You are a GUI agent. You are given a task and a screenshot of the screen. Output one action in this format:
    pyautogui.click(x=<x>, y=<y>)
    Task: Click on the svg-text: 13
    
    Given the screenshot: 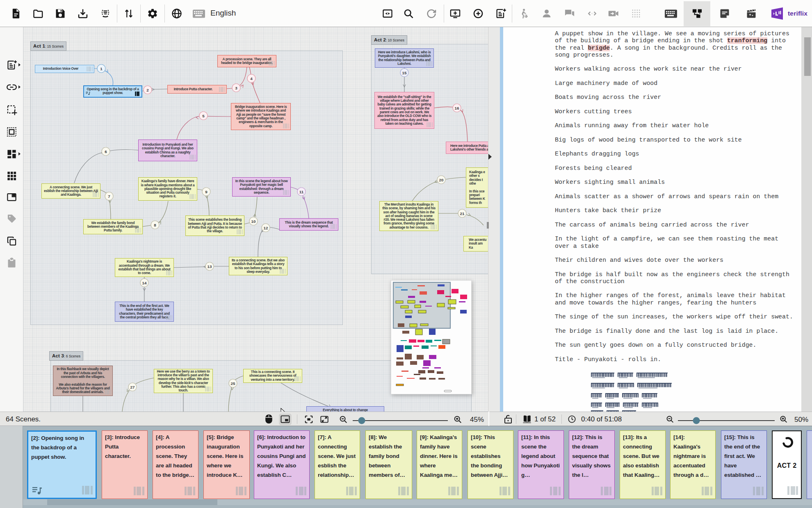 What is the action you would take?
    pyautogui.click(x=210, y=267)
    